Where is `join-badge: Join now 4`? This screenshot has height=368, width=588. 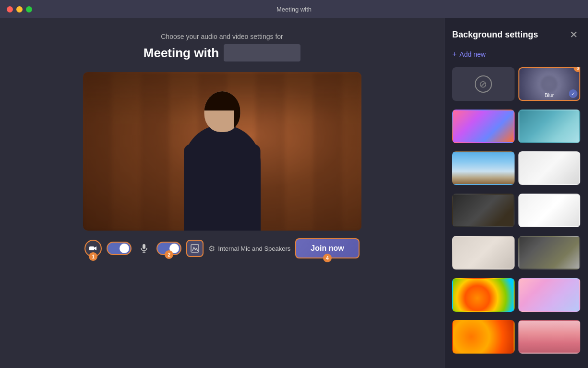
join-badge: Join now 4 is located at coordinates (327, 248).